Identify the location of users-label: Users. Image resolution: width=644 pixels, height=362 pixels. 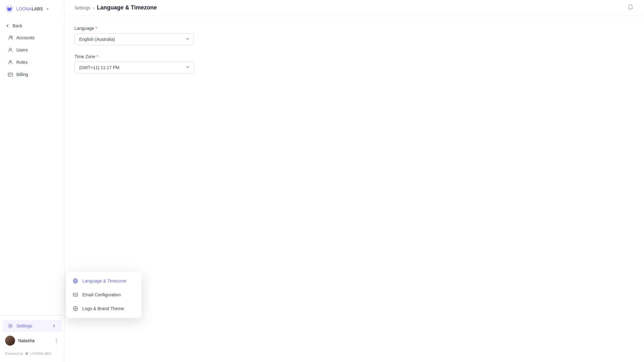
(22, 50).